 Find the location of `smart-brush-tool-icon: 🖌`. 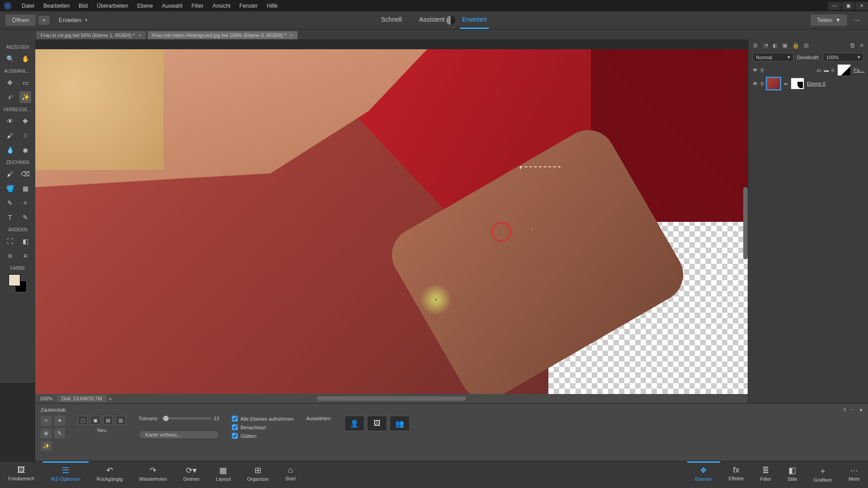

smart-brush-tool-icon: 🖌 is located at coordinates (10, 136).